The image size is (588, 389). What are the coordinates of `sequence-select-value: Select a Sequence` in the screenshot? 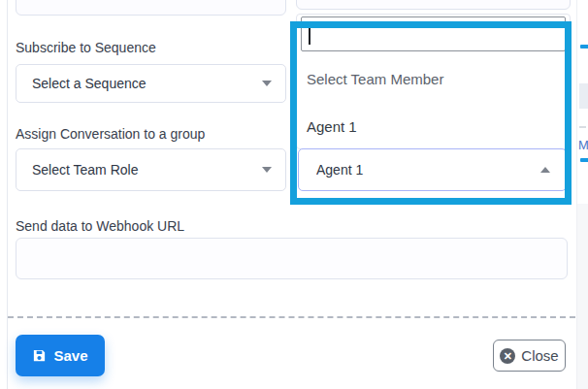 It's located at (147, 83).